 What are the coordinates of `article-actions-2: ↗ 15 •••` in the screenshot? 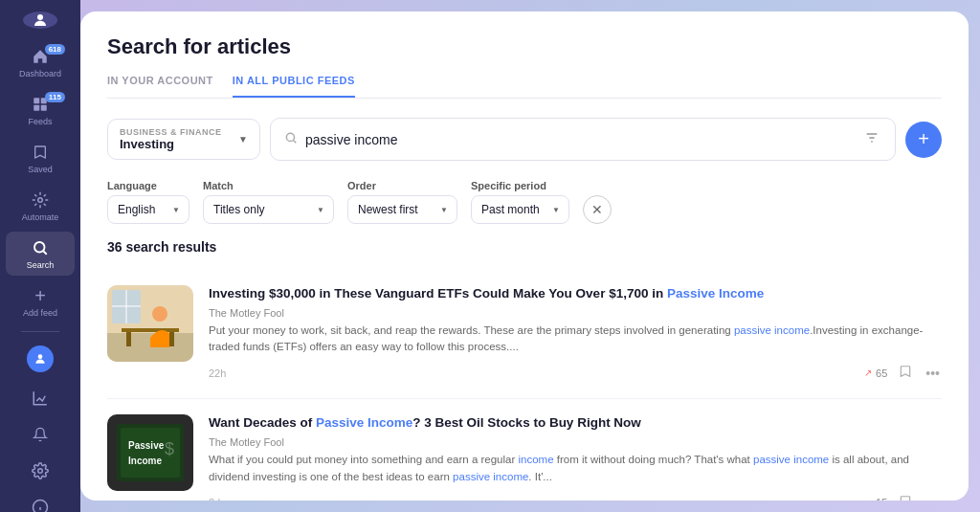 It's located at (903, 497).